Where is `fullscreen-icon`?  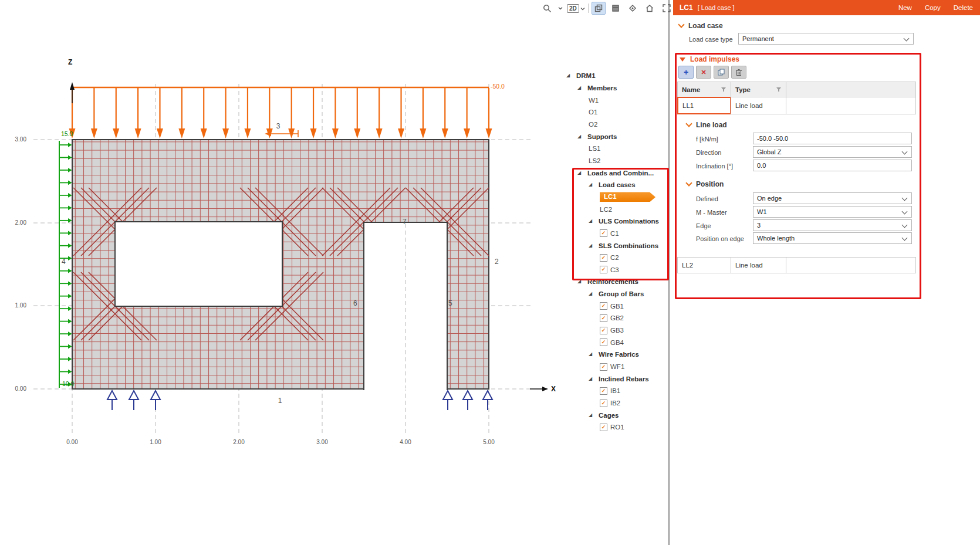
fullscreen-icon is located at coordinates (667, 8).